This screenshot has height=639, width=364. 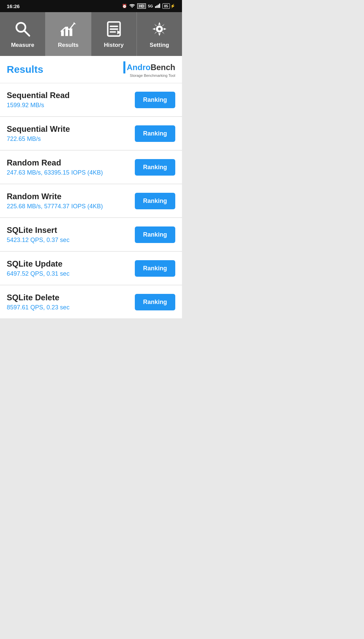 What do you see at coordinates (142, 6) in the screenshot?
I see `hd-badge: HD` at bounding box center [142, 6].